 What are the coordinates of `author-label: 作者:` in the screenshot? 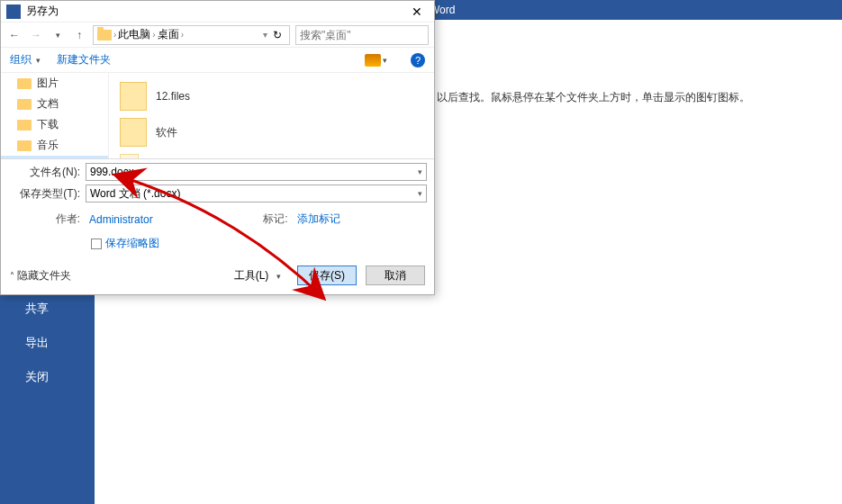 It's located at (44, 220).